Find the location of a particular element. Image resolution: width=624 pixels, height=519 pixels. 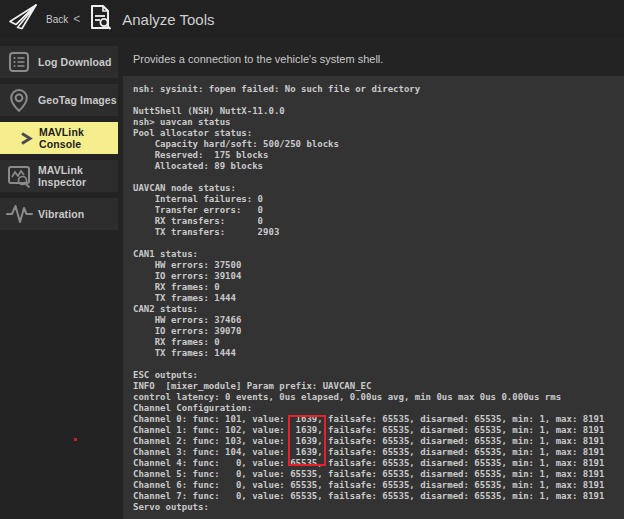

sidebar-item-label: Log Download is located at coordinates (75, 62).